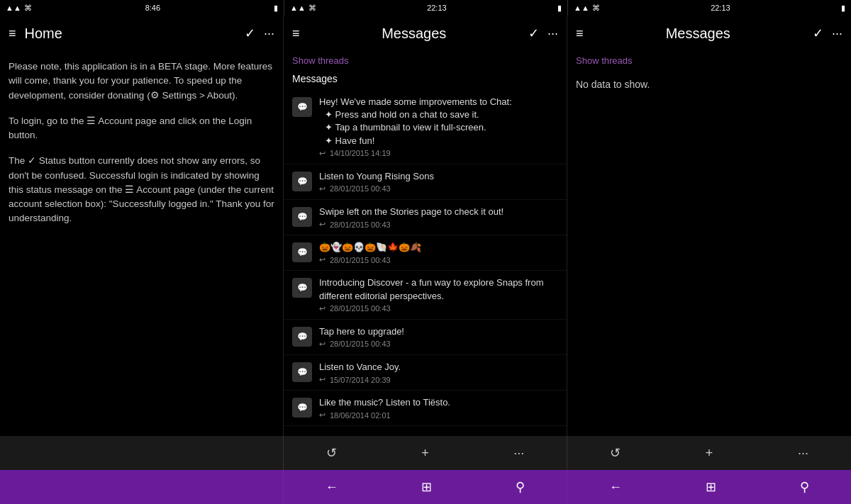 This screenshot has height=504, width=851. Describe the element at coordinates (438, 252) in the screenshot. I see `msg-content: 🎃👻🎃💀🎃🐚🍁🎃🍂 ↩ 28/01/2015 00:43` at that location.